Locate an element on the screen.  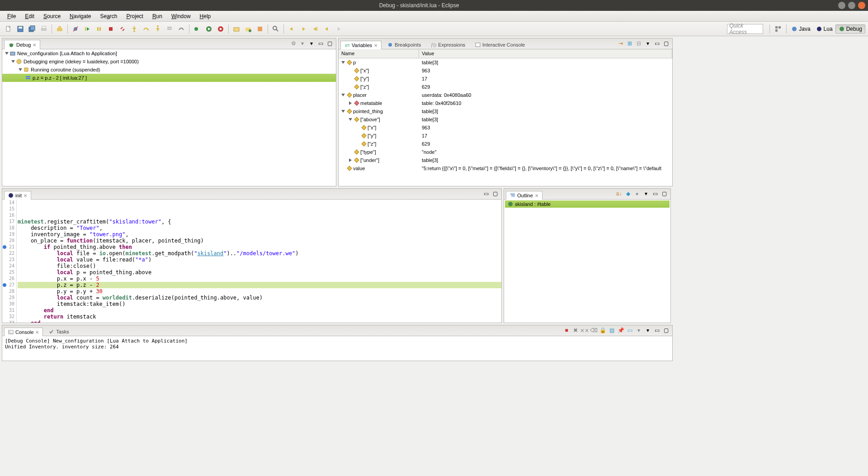
use-step-filters-button is located at coordinates (181, 29).